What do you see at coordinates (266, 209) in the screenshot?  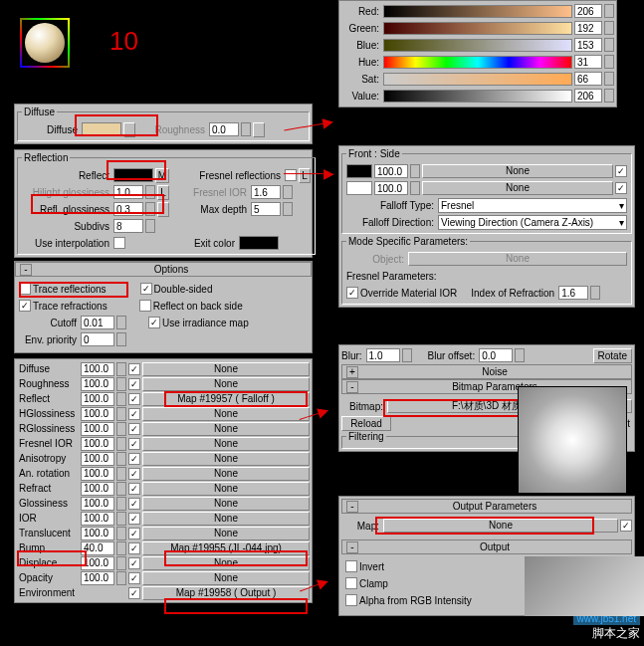 I see `maxdepth-input` at bounding box center [266, 209].